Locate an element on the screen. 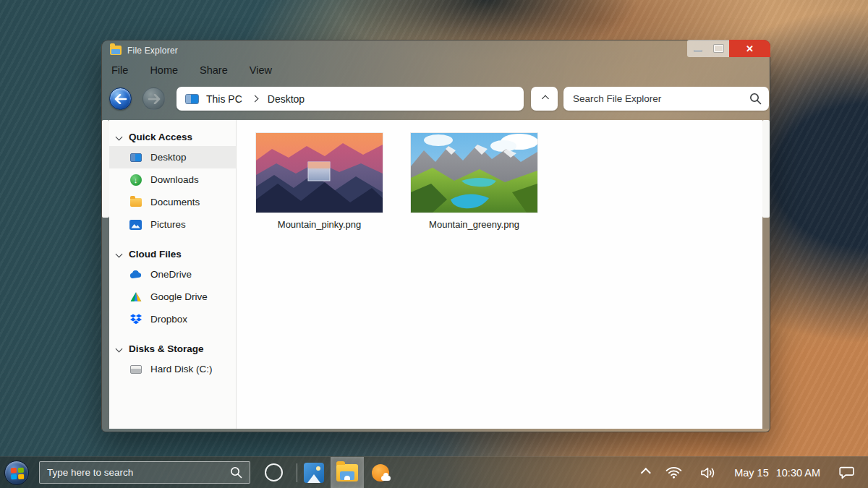 This screenshot has width=868, height=488. taskbar-time: 10:30 AM is located at coordinates (799, 473).